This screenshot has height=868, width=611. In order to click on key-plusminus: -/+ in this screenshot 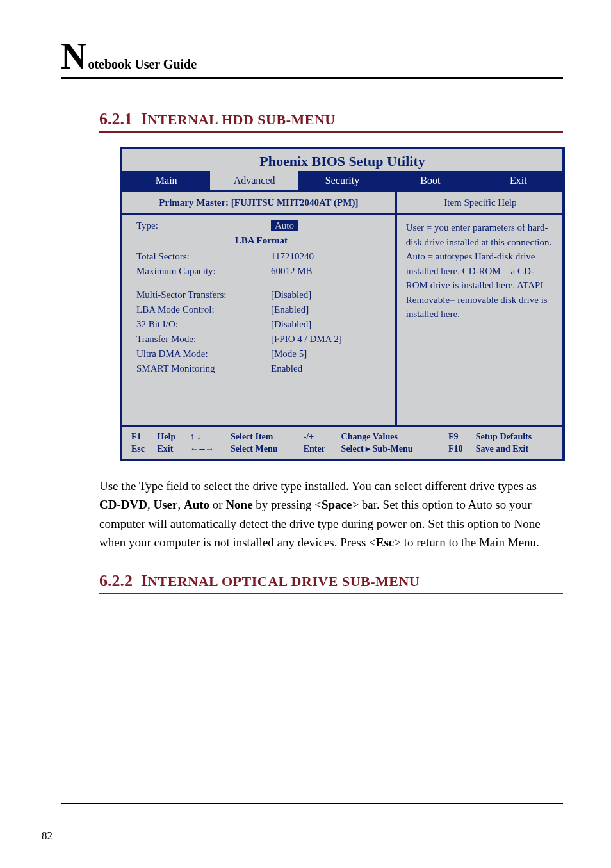, I will do `click(320, 437)`.